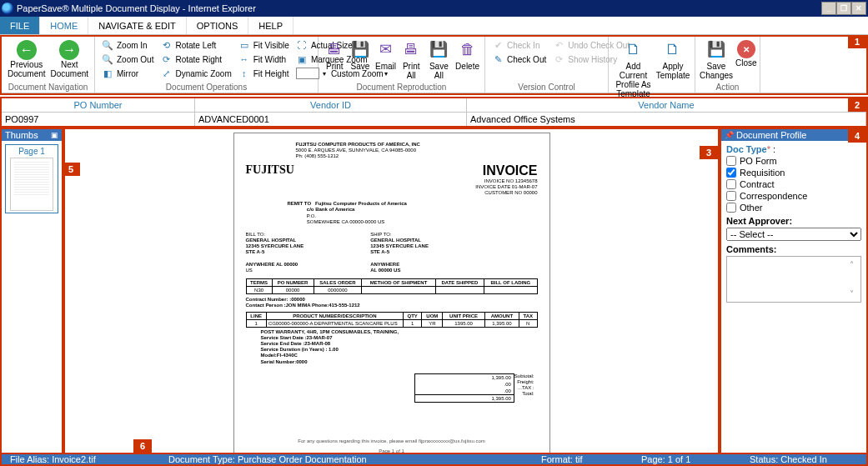  Describe the element at coordinates (794, 297) in the screenshot. I see `document-profile-panel: 4 📌Document Profile Doc Type* : PO Form …` at that location.